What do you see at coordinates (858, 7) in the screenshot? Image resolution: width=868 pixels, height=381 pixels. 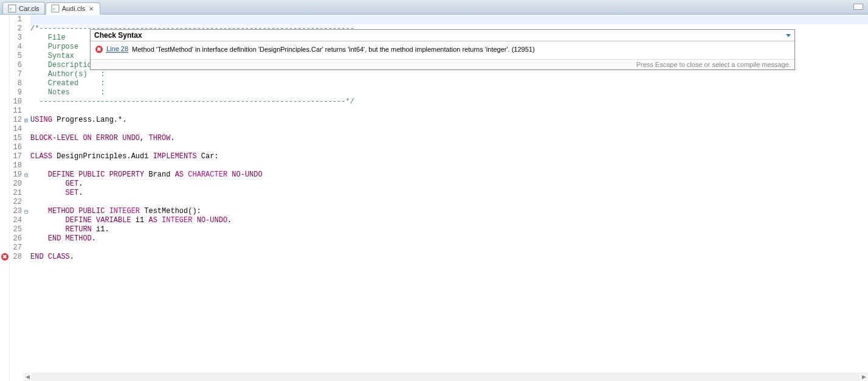 I see `restore-icon` at bounding box center [858, 7].